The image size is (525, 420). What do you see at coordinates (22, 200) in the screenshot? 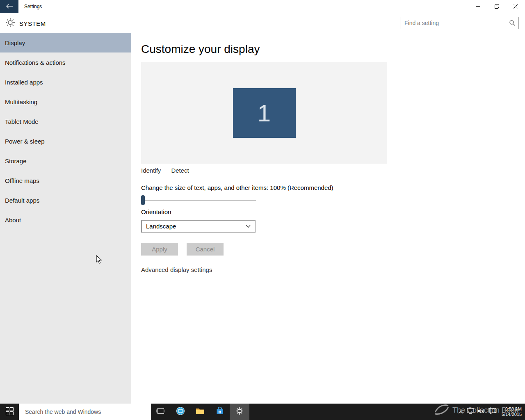
I see `sidebar-item-label: Default apps` at bounding box center [22, 200].